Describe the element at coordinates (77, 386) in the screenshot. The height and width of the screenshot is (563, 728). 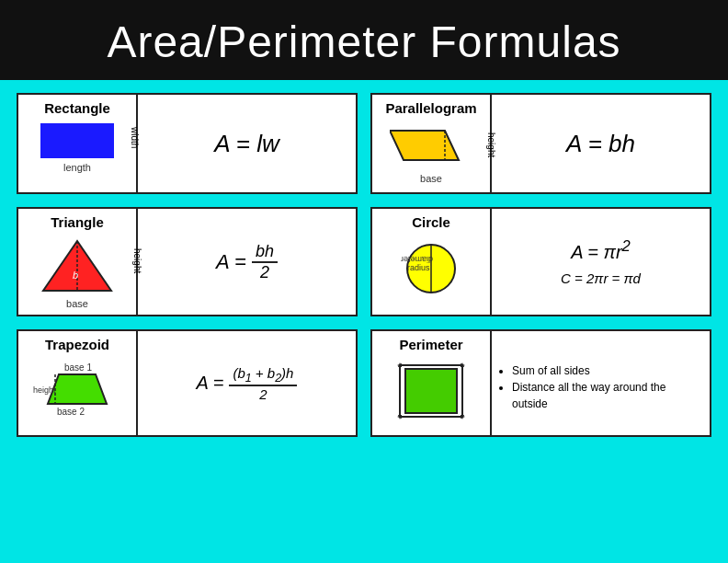
I see `trapezoid-shape: base 1 base 2 height` at that location.